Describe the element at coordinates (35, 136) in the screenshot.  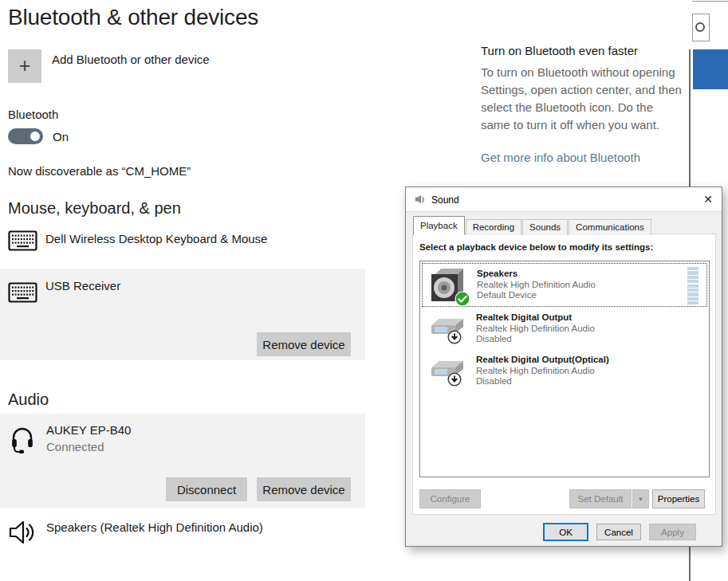
I see `toggle-knob-icon` at that location.